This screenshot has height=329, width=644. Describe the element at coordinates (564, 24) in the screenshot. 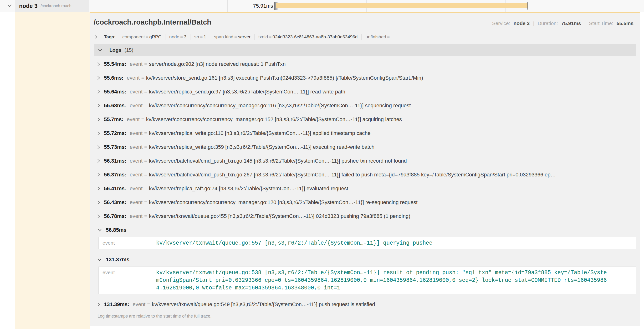

I see `span-meta: Service: node 3 | Duration: 75.91ms | St…` at that location.